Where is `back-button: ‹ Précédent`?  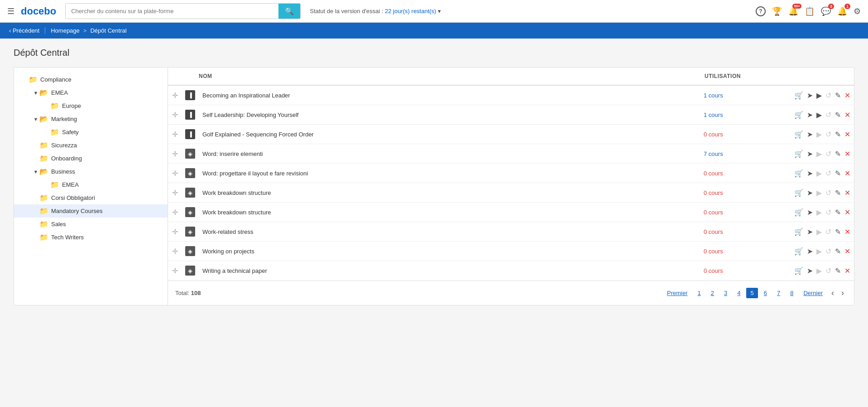 back-button: ‹ Précédent is located at coordinates (27, 31).